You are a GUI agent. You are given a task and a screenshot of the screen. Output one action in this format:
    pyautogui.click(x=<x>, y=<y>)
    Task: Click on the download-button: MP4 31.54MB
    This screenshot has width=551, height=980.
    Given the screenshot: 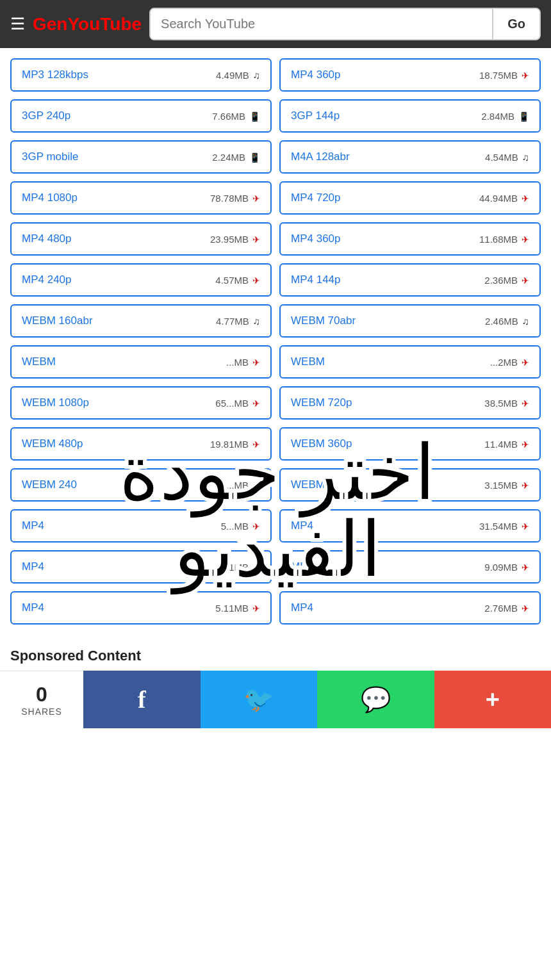 What is the action you would take?
    pyautogui.click(x=410, y=526)
    